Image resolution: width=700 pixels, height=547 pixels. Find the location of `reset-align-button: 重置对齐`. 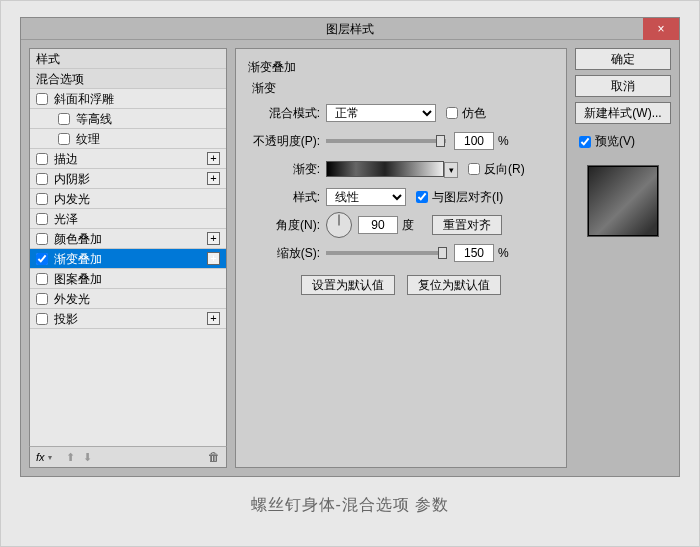

reset-align-button: 重置对齐 is located at coordinates (467, 225).